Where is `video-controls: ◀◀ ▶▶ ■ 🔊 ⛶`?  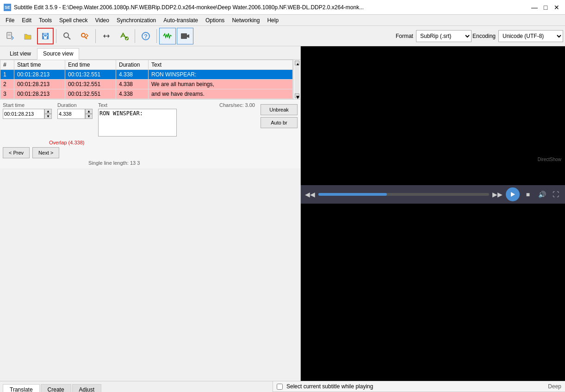 video-controls: ◀◀ ▶▶ ■ 🔊 ⛶ is located at coordinates (433, 194).